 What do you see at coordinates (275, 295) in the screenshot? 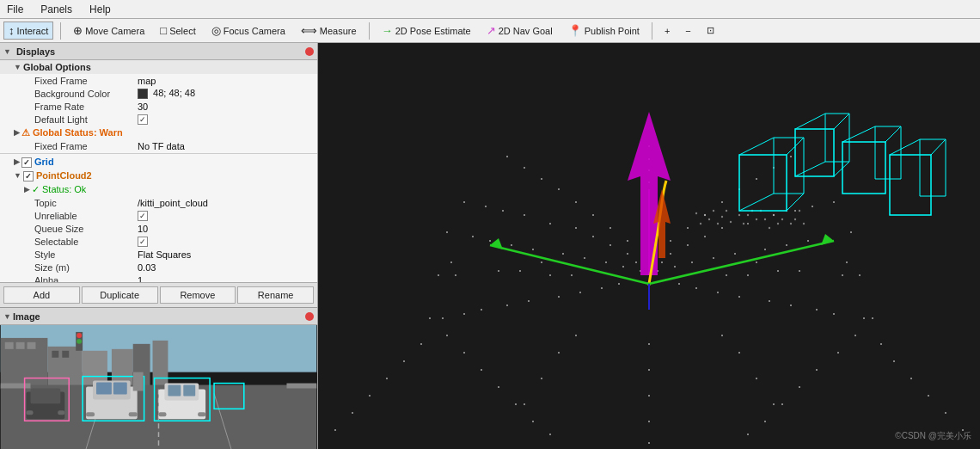
I see `rename-button: Rename` at bounding box center [275, 295].